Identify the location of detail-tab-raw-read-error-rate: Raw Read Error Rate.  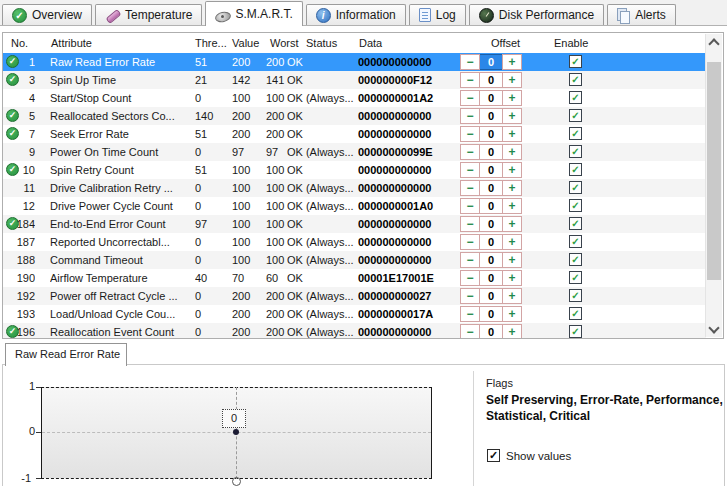
(66, 354).